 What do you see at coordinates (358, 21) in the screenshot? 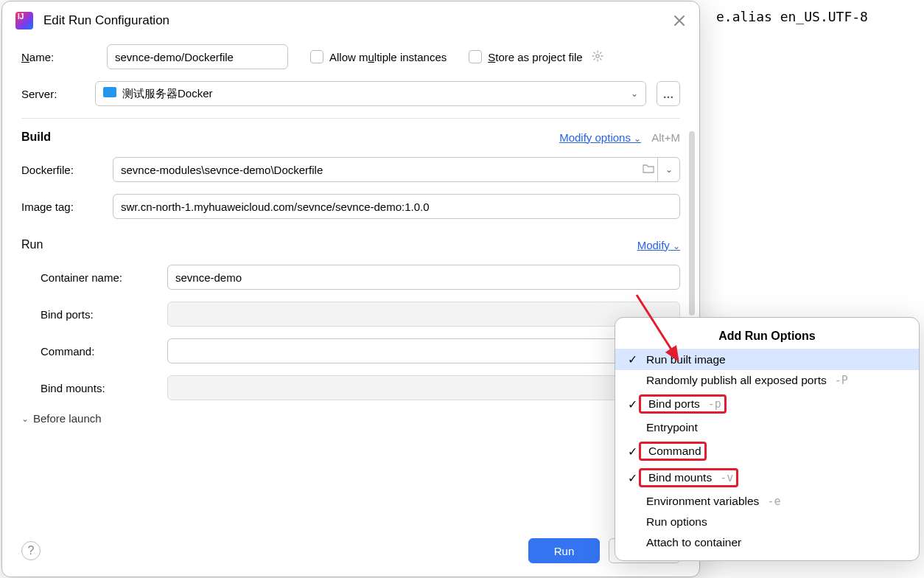
I see `dialog-title: Edit Run Configuration` at bounding box center [358, 21].